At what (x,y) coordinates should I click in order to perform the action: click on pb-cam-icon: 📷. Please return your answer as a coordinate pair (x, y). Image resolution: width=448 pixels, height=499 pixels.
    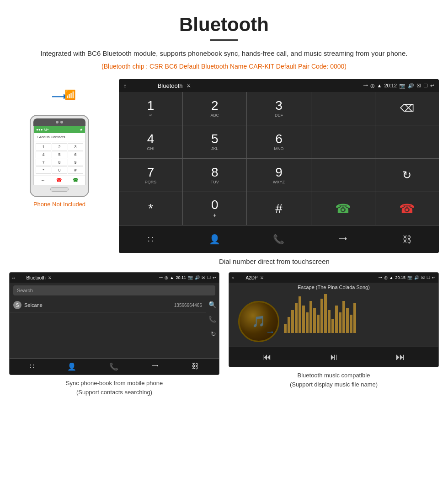
    Looking at the image, I should click on (190, 278).